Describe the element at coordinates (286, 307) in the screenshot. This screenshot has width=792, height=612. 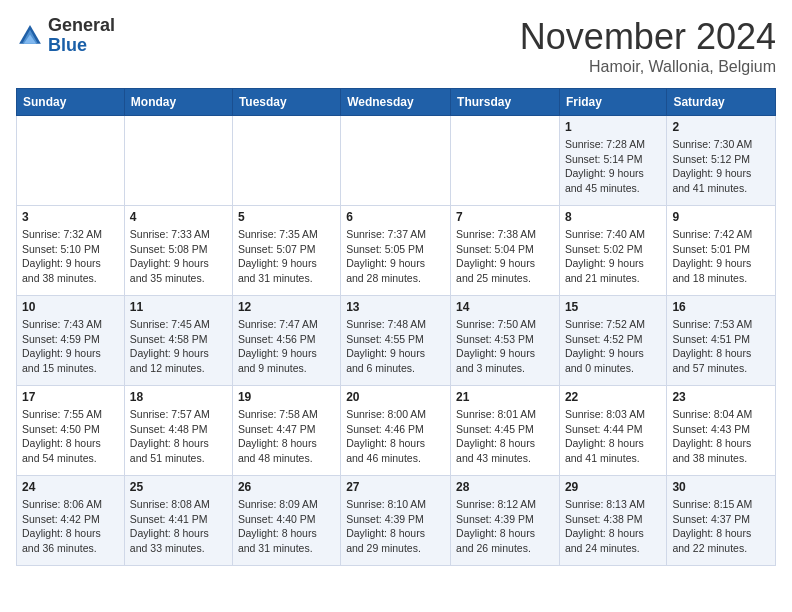
I see `day-number: 12` at that location.